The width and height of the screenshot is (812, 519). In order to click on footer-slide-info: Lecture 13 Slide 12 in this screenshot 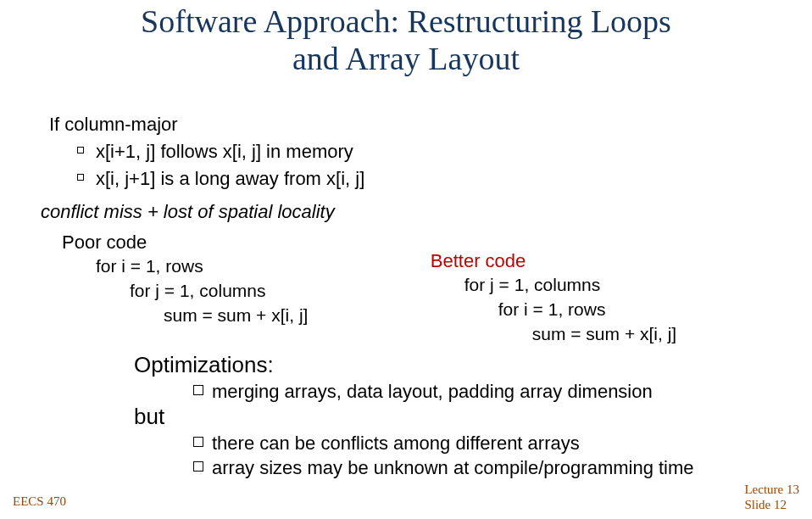, I will do `click(771, 497)`.